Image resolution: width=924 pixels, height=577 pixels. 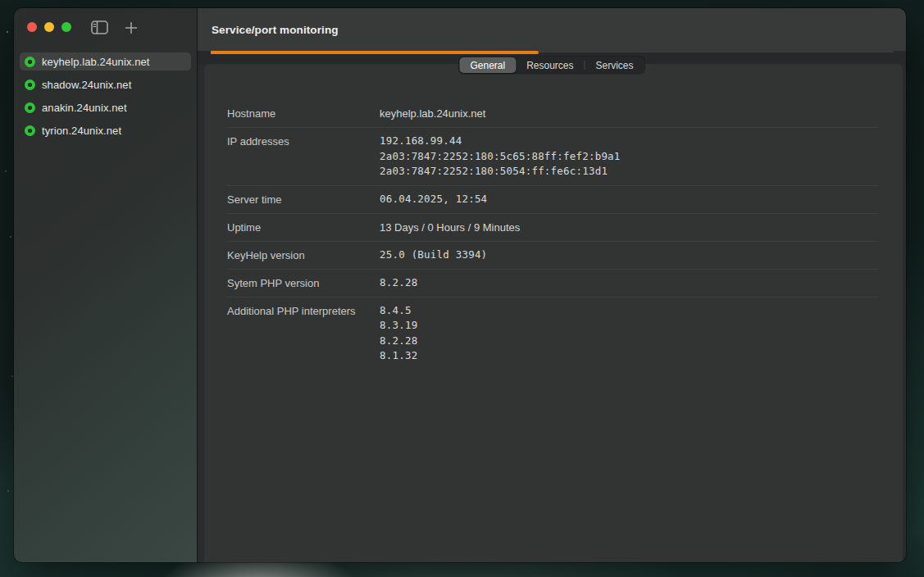 What do you see at coordinates (303, 157) in the screenshot?
I see `detail-label: IP addresses` at bounding box center [303, 157].